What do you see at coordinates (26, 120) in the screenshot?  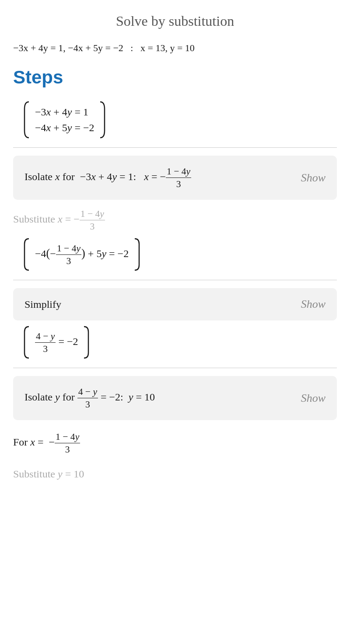 I see `left-bracket-icon` at bounding box center [26, 120].